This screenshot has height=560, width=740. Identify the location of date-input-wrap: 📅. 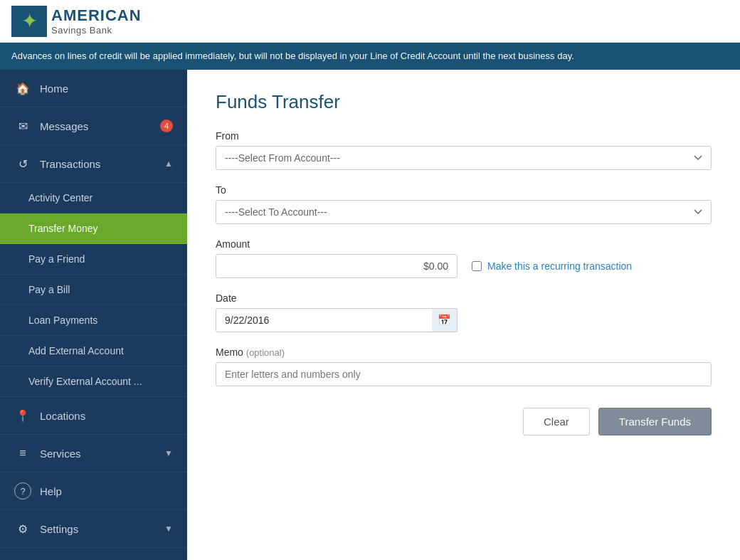
(337, 320).